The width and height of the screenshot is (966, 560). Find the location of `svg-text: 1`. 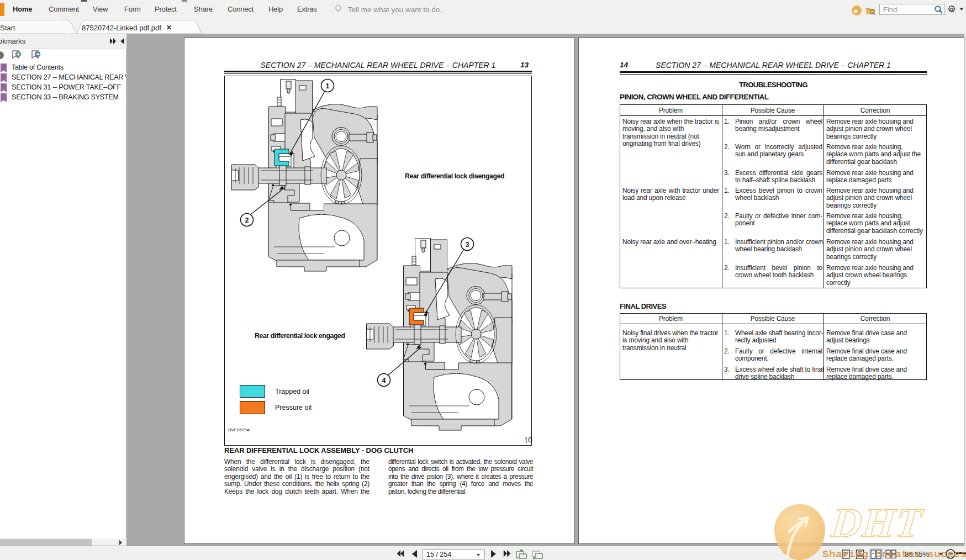

svg-text: 1 is located at coordinates (328, 86).